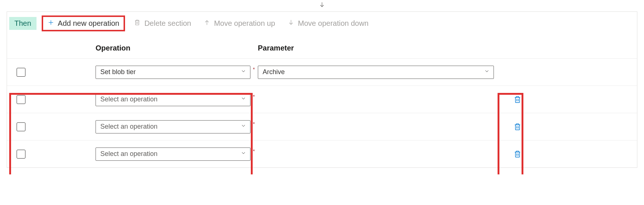 The width and height of the screenshot is (644, 205). I want to click on top-arrow, so click(322, 4).